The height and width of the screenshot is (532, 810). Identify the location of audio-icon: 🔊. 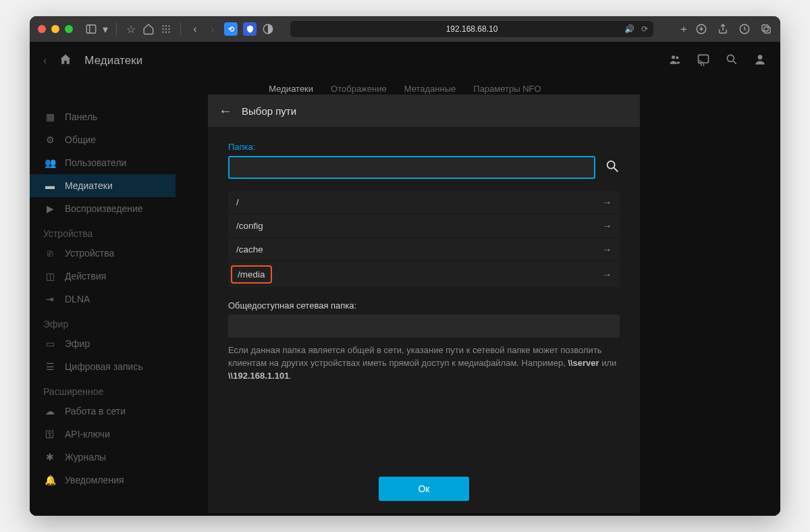
(629, 29).